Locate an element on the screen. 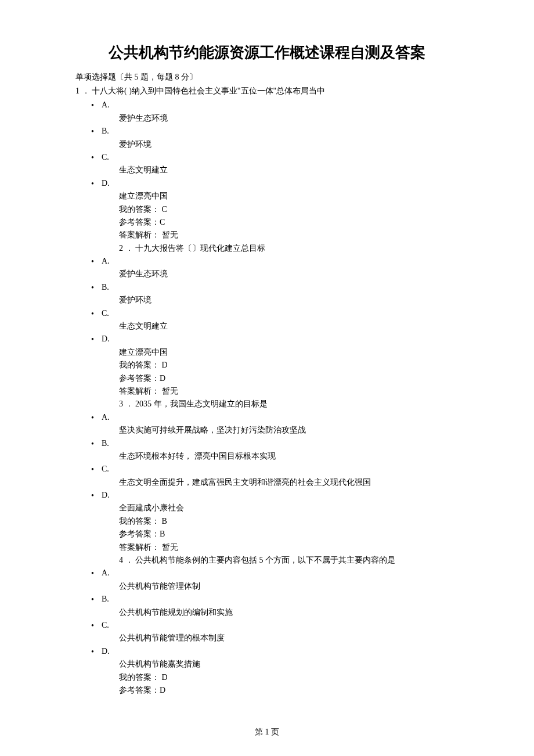 This screenshot has width=534, height=756. option-b-text: 公共机构节能规划的编制和实施 is located at coordinates (280, 613).